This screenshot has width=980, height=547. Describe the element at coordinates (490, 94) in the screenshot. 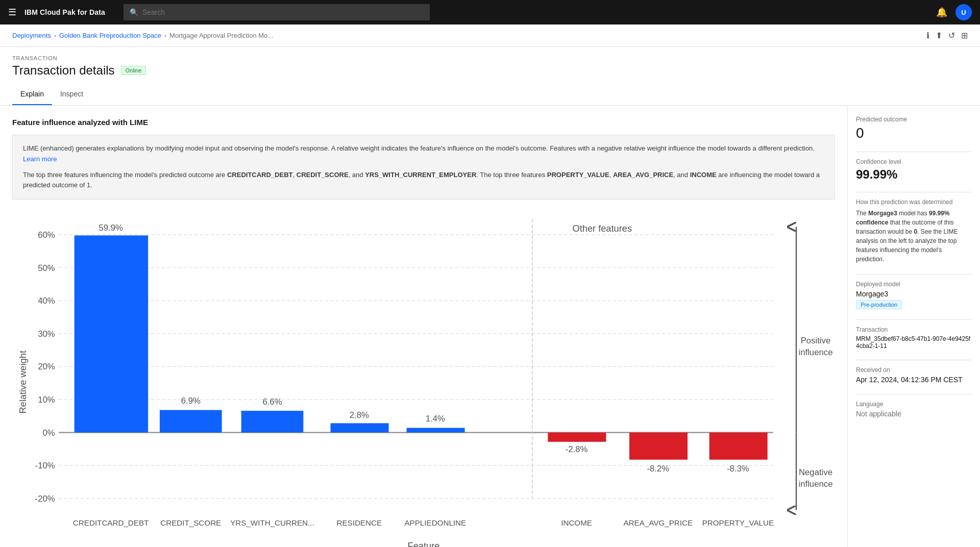

I see `tabs: Explain Inspect` at that location.